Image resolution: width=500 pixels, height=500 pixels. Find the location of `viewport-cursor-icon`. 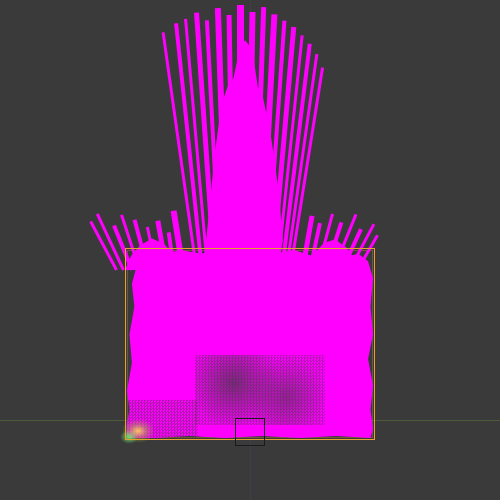

viewport-cursor-icon is located at coordinates (250, 432).